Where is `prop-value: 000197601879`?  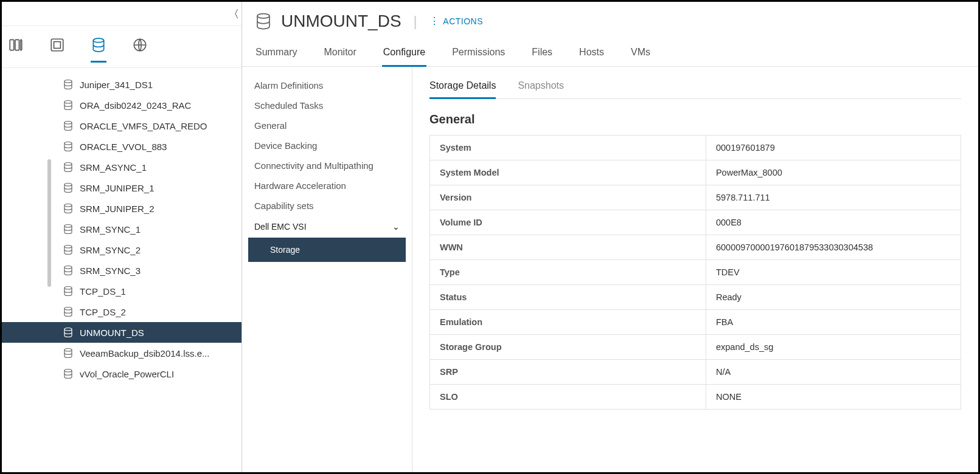 prop-value: 000197601879 is located at coordinates (833, 148).